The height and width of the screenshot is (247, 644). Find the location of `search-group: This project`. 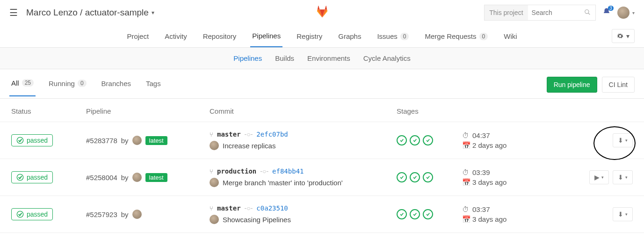

search-group: This project is located at coordinates (540, 13).